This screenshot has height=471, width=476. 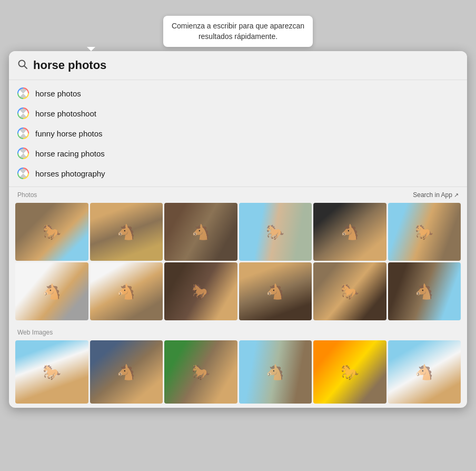 I want to click on horse-photo-8-overlay: 🐴, so click(x=126, y=291).